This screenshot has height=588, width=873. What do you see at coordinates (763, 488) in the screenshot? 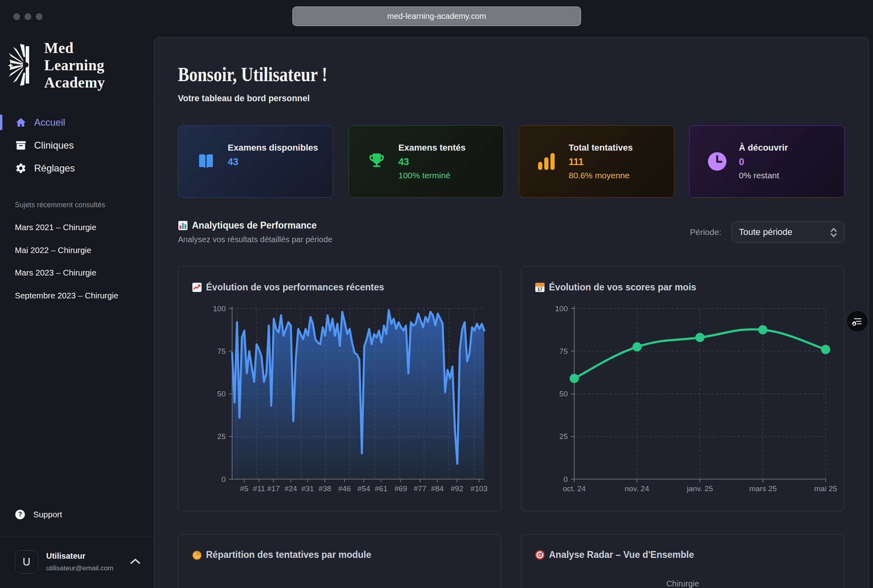
I see `svg-text: mars 25` at bounding box center [763, 488].